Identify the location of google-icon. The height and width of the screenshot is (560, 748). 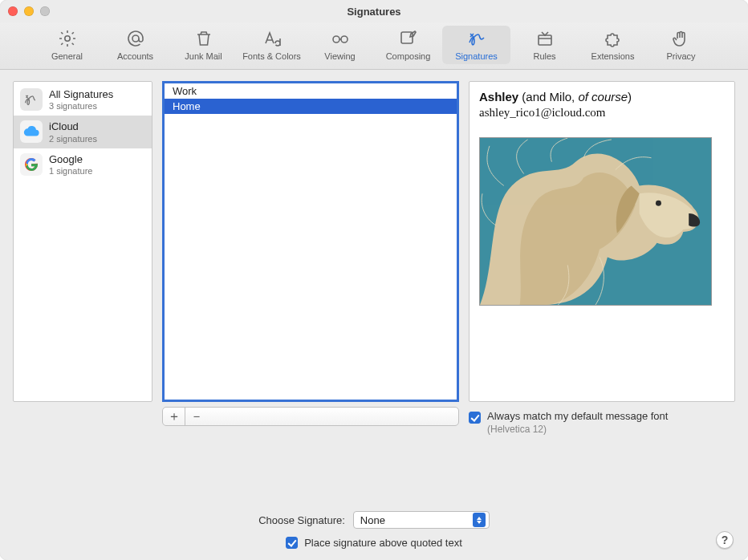
(31, 164).